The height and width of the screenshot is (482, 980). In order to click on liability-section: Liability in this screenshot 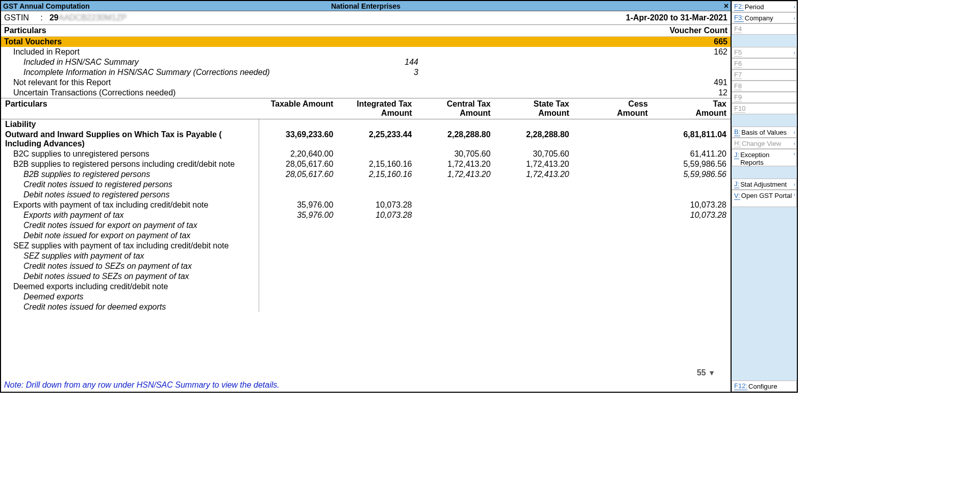, I will do `click(366, 124)`.